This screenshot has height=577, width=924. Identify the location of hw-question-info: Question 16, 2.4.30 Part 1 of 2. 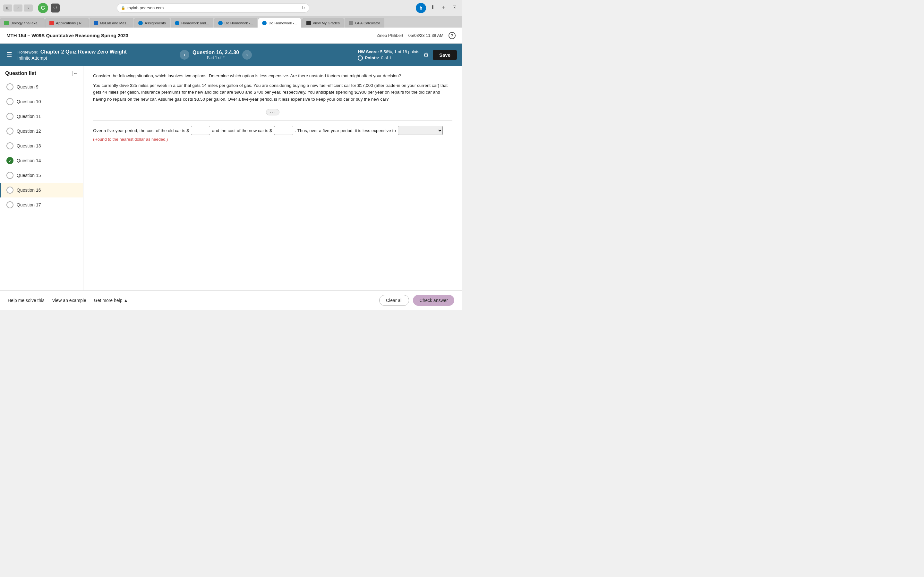
(216, 55).